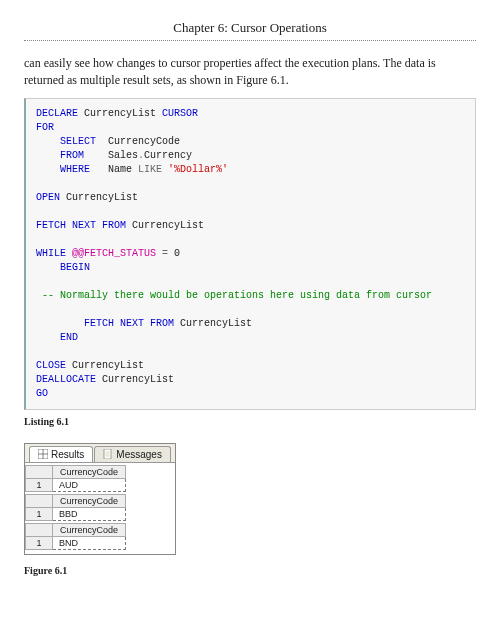 The width and height of the screenshot is (500, 617). What do you see at coordinates (250, 40) in the screenshot?
I see `header-divider` at bounding box center [250, 40].